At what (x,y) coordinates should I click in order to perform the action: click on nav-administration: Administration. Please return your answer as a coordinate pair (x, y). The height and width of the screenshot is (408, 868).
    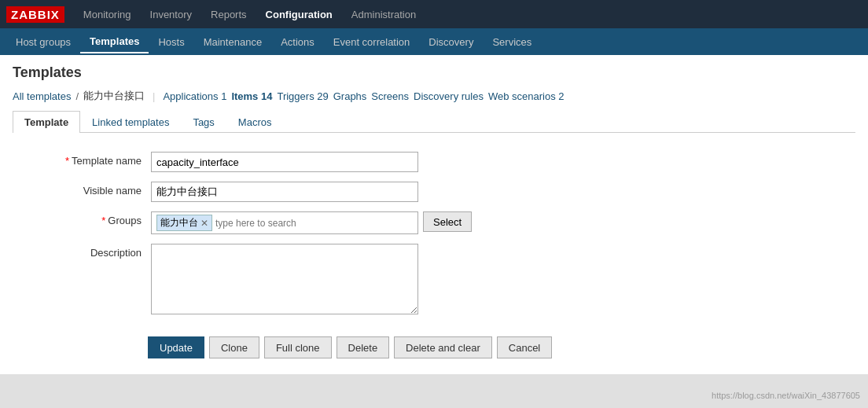
    Looking at the image, I should click on (384, 14).